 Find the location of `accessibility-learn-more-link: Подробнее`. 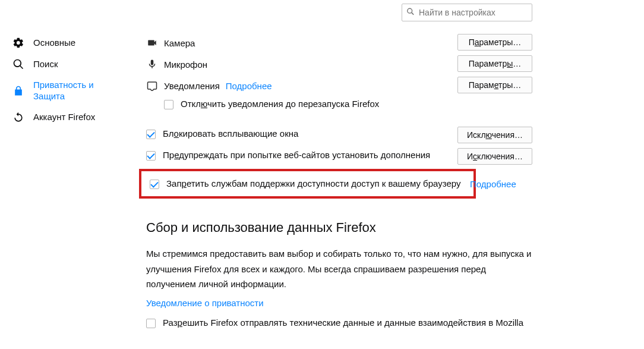

accessibility-learn-more-link: Подробнее is located at coordinates (493, 184).